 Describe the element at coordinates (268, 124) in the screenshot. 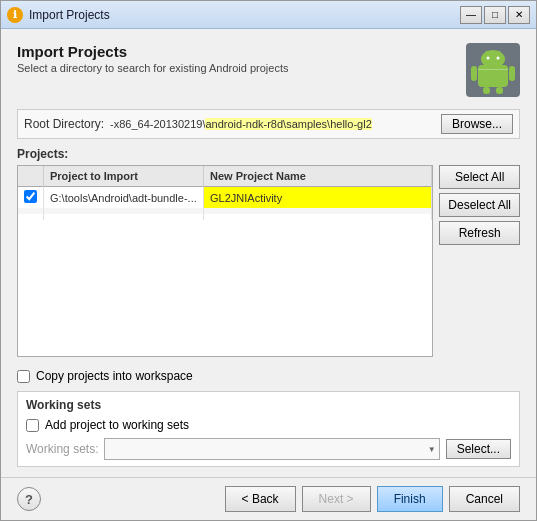

I see `root-dir-row: Root Directory: -x86_64-20130219\android…` at that location.